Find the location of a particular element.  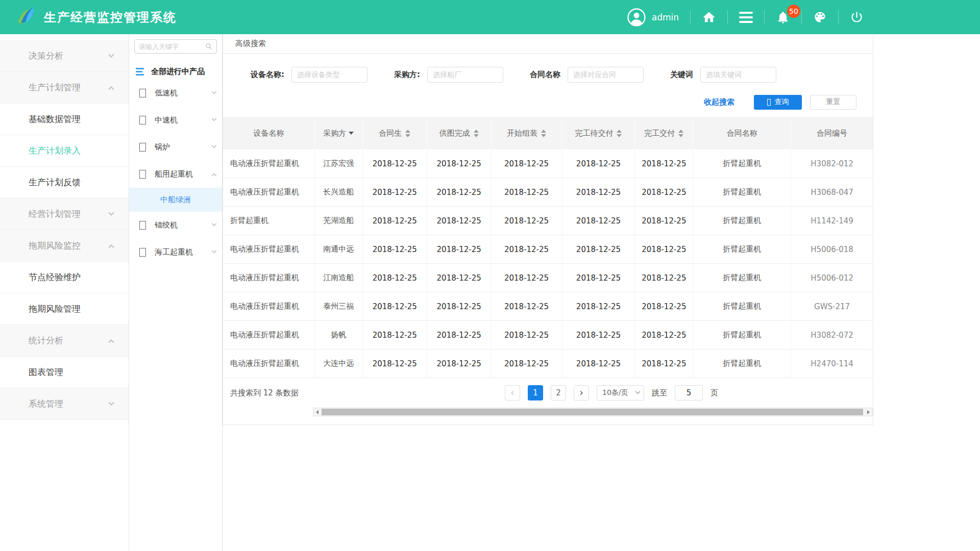

column-header-合同生: 合同生 is located at coordinates (395, 133).